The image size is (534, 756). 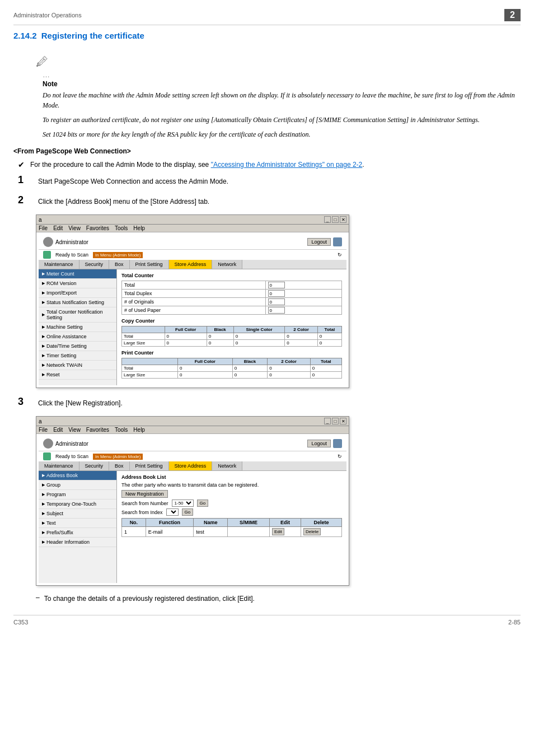 I want to click on copy-counter-title: Copy Counter, so click(x=232, y=321).